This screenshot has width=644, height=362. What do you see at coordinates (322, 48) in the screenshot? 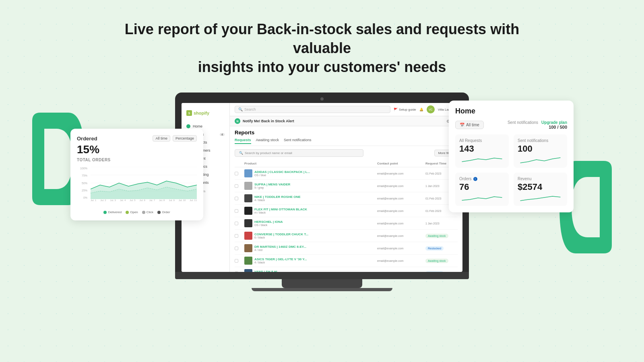
I see `page-title: Live report of your Back-in-stock sales …` at bounding box center [322, 48].